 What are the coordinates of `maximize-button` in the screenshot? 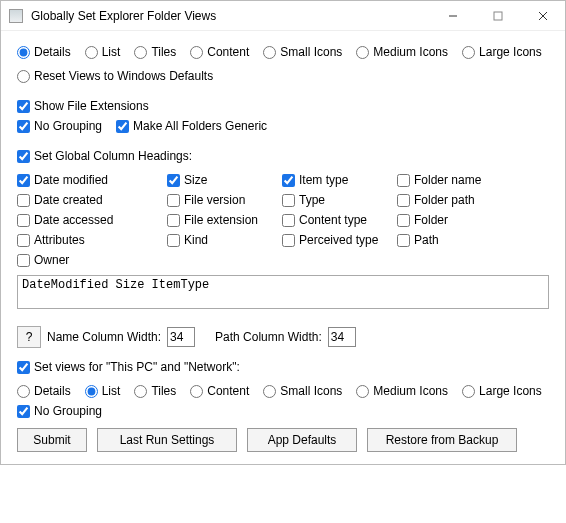 It's located at (498, 16).